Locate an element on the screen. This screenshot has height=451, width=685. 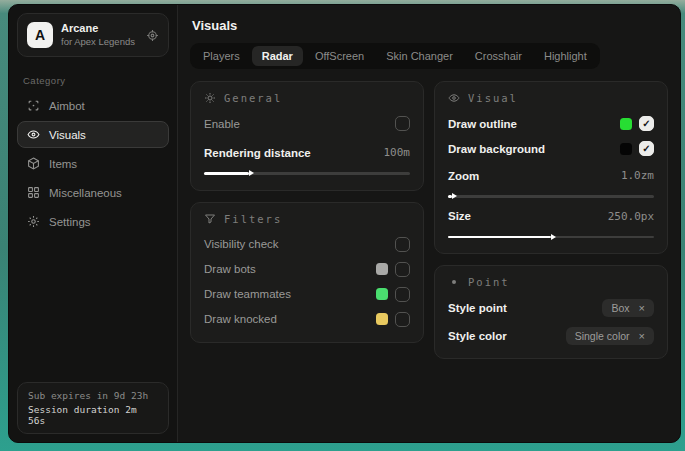
draw-knocked-checkbox is located at coordinates (402, 320).